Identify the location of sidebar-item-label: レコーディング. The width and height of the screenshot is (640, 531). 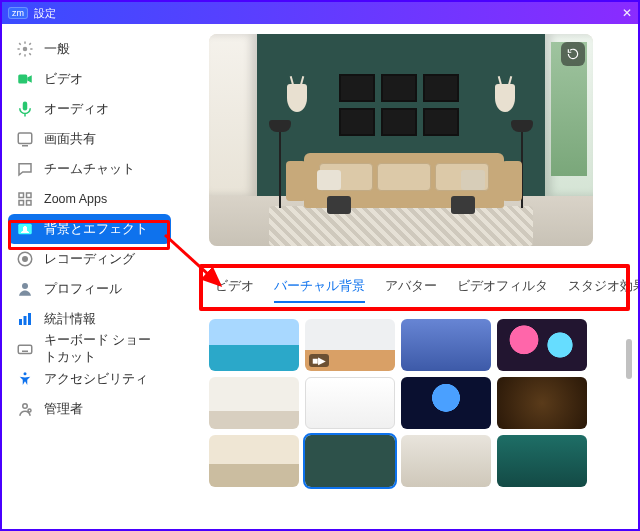
(90, 260).